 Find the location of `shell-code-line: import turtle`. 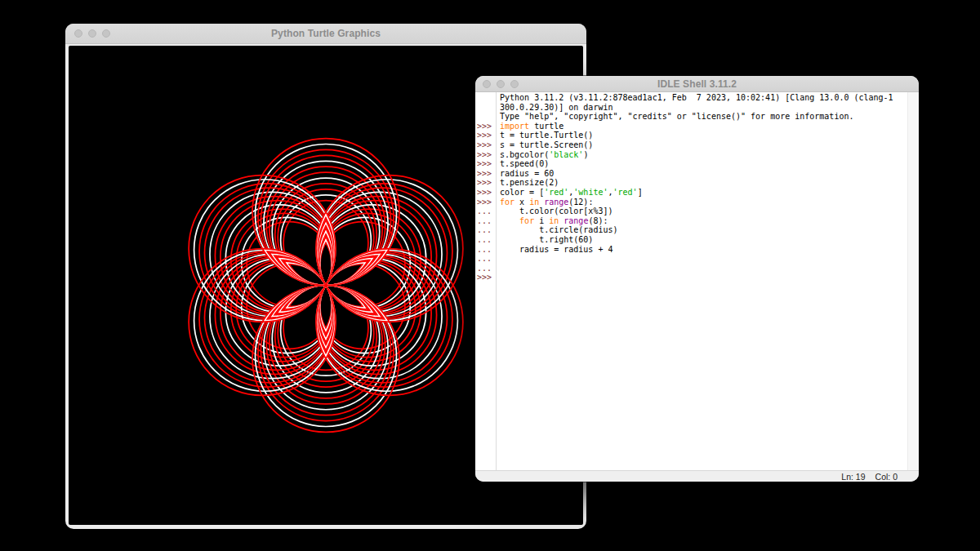

shell-code-line: import turtle is located at coordinates (529, 127).